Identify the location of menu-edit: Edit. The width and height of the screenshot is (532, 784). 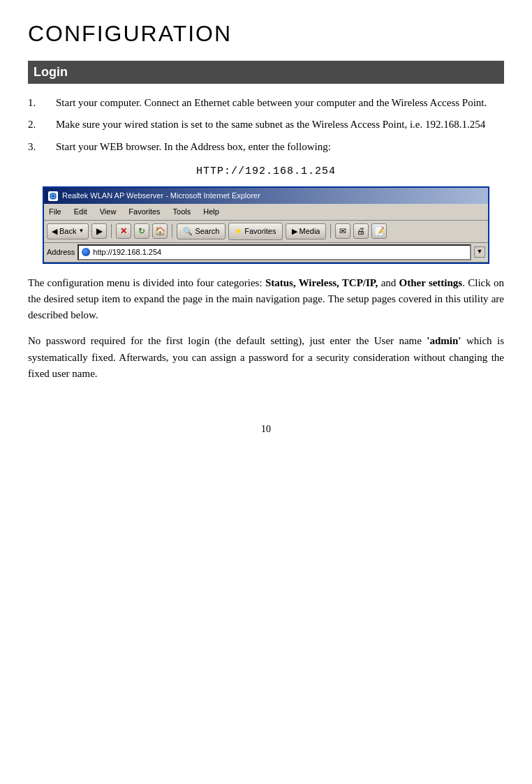
(81, 212).